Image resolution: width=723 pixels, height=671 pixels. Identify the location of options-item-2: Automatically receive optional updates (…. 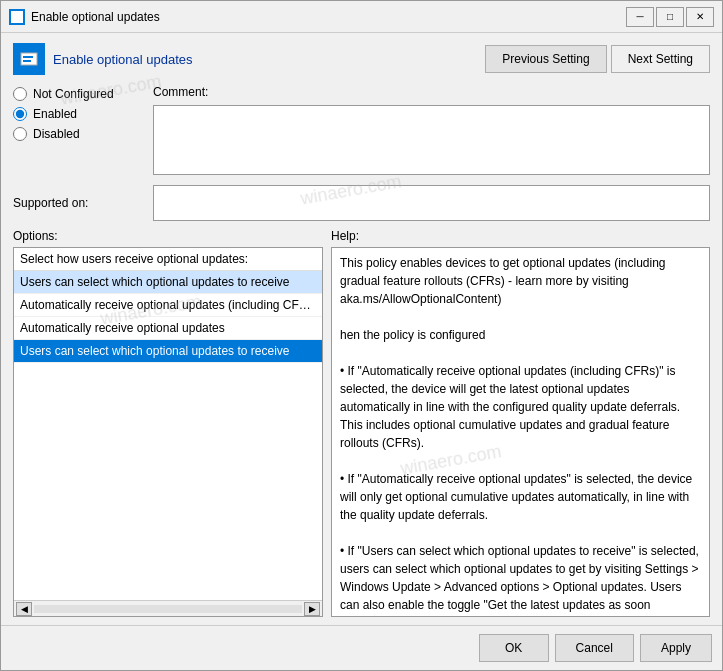
(168, 306).